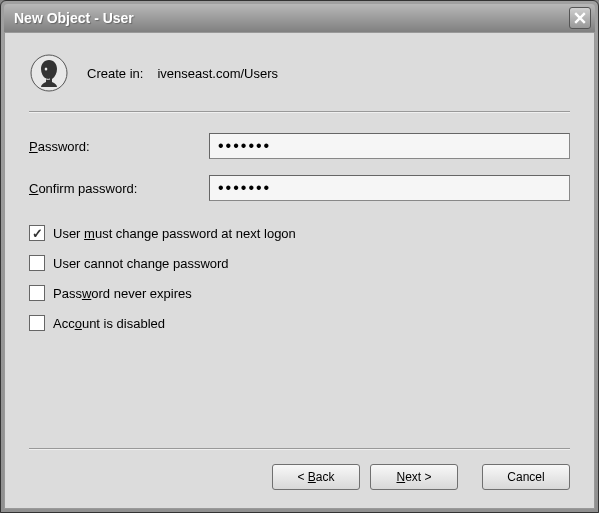  What do you see at coordinates (300, 449) in the screenshot?
I see `button-divider` at bounding box center [300, 449].